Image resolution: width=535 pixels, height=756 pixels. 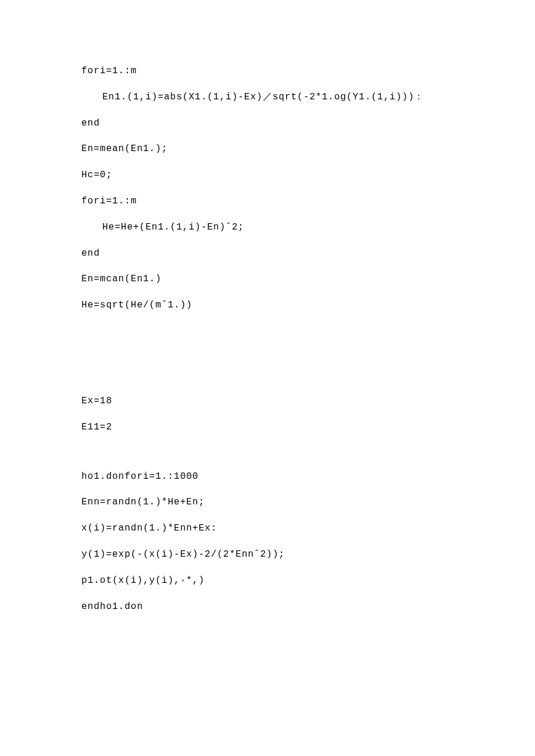 I want to click on code-line: Ex=18, so click(x=268, y=401).